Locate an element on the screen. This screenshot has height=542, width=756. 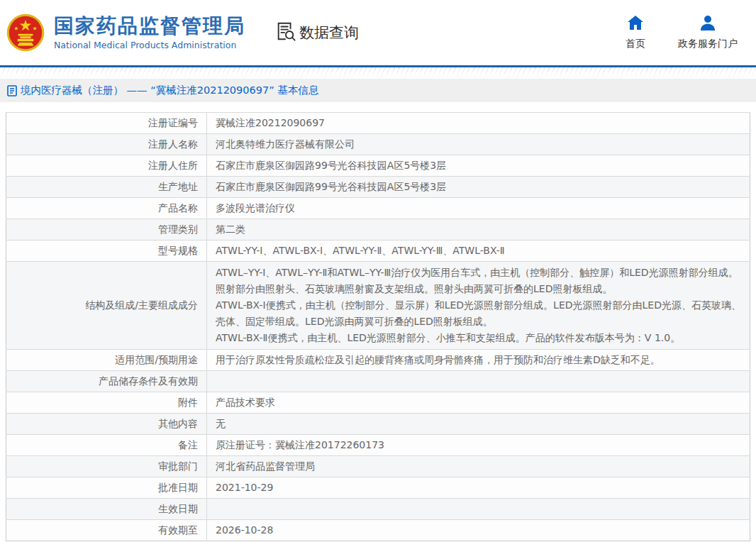
table-row-intended-use: 适用范围/预期用途 用于治疗原发性骨质疏松症及引起的腰背疼痛或周身骨骼疼痛，用于… is located at coordinates (379, 360).